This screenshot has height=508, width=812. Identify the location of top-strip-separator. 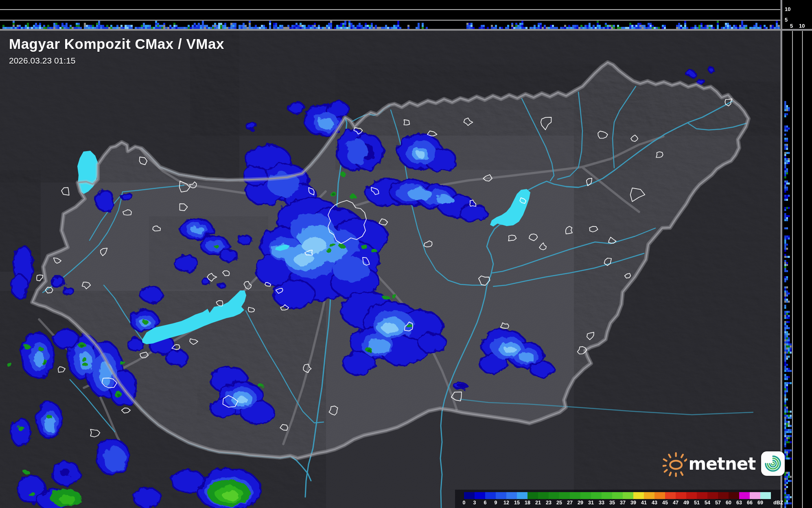
(406, 30).